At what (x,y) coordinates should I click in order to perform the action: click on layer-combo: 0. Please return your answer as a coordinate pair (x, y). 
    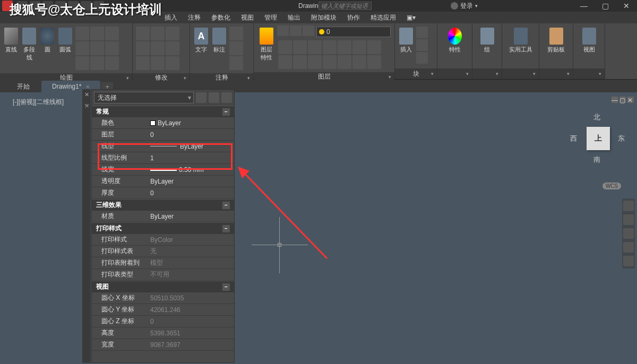
    Looking at the image, I should click on (354, 32).